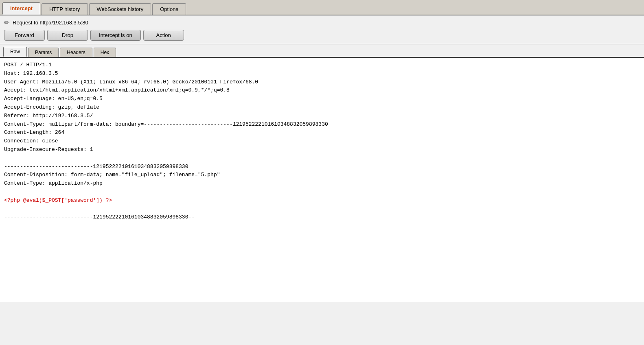  What do you see at coordinates (322, 90) in the screenshot?
I see `content-line: Accept: text/html,application/xhtml+xml,…` at bounding box center [322, 90].